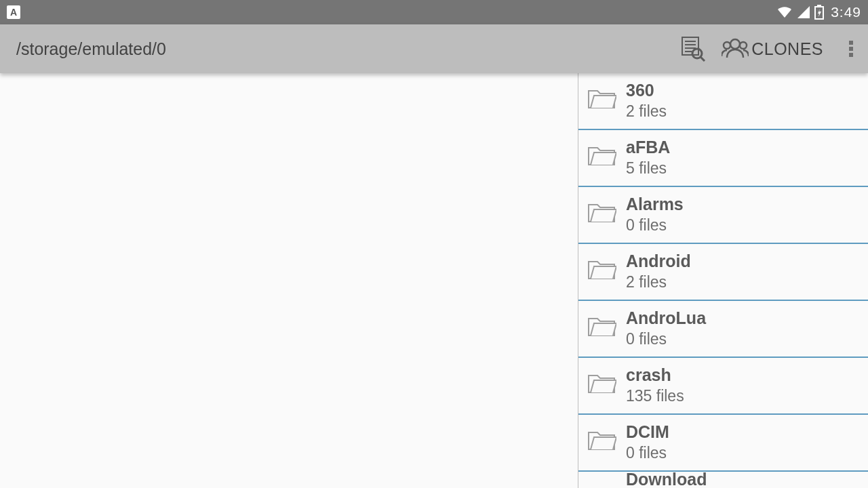 Image resolution: width=868 pixels, height=488 pixels. What do you see at coordinates (723, 329) in the screenshot?
I see `folder-row: AndroLua 0 files` at bounding box center [723, 329].